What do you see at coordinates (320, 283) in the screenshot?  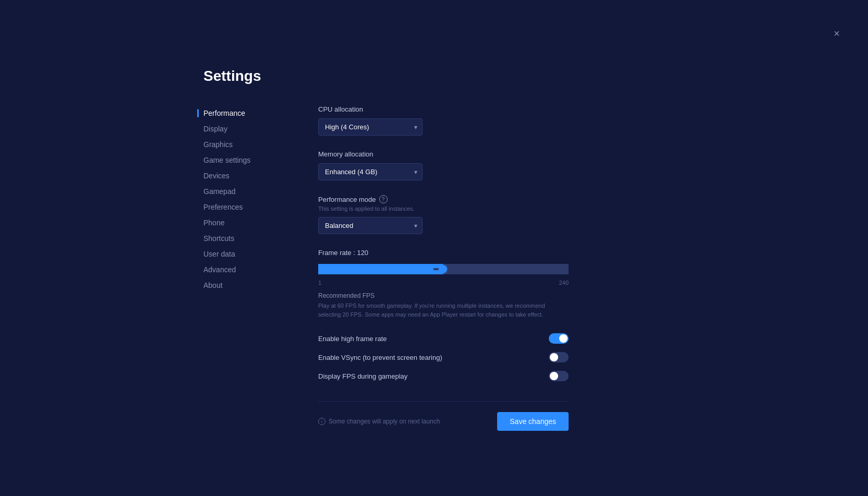 I see `slider-min-label: 1` at bounding box center [320, 283].